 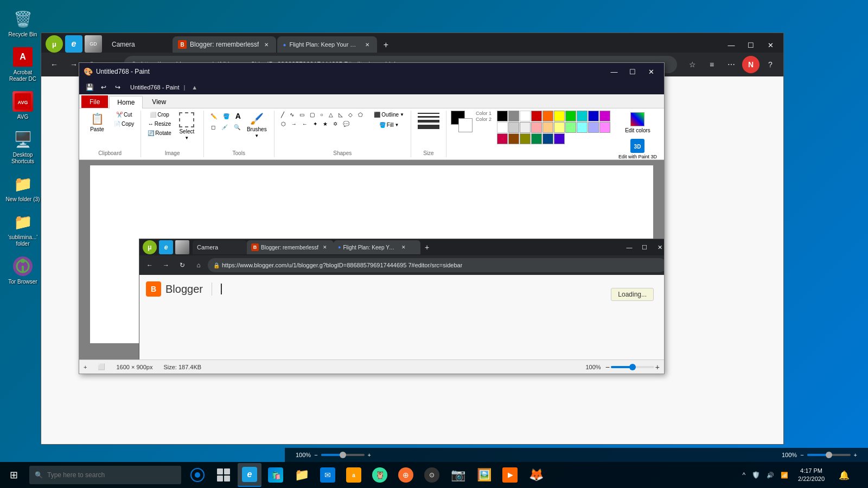 I want to click on swatch-cyan, so click(x=582, y=116).